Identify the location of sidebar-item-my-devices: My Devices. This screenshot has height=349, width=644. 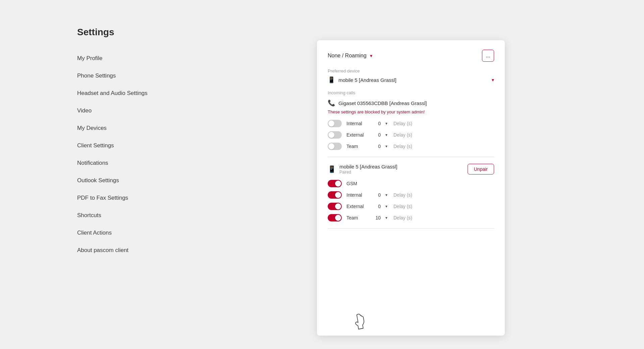
(121, 128).